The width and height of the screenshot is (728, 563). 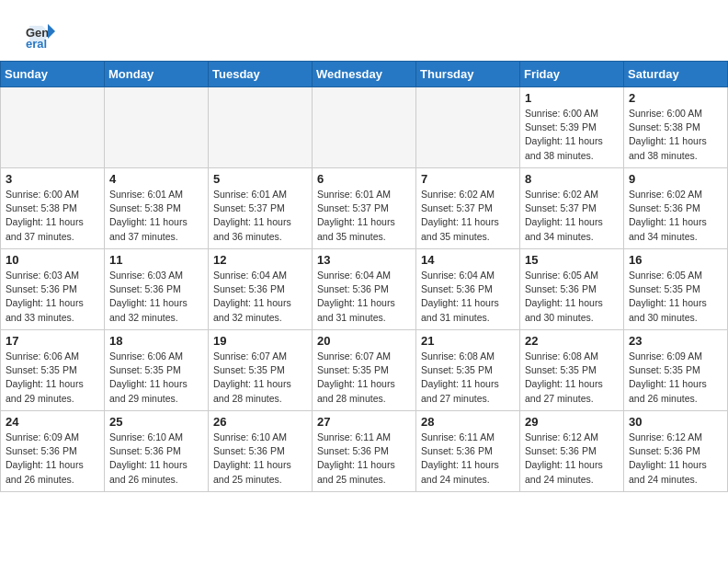 What do you see at coordinates (572, 75) in the screenshot?
I see `calendar-day-header: Friday` at bounding box center [572, 75].